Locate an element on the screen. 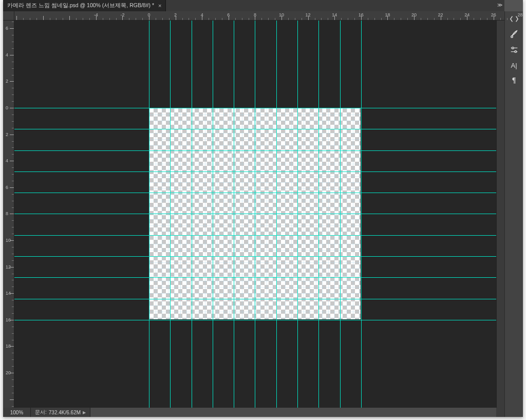  status-scrub-area is located at coordinates (293, 412).